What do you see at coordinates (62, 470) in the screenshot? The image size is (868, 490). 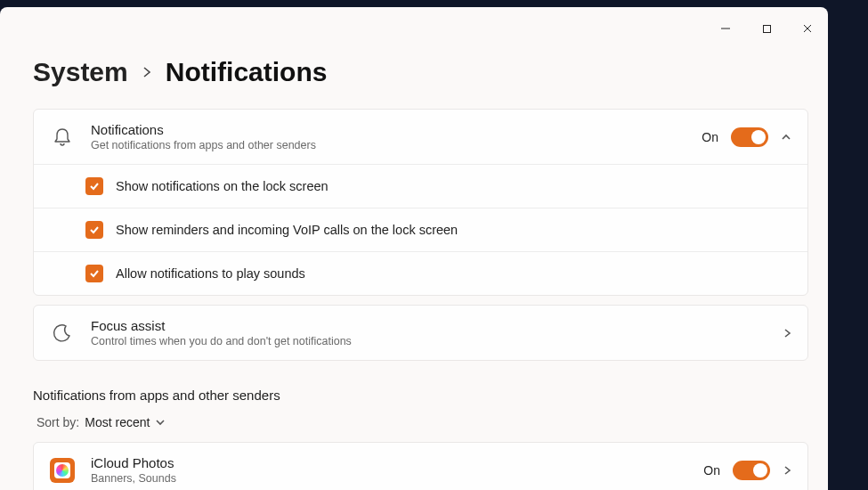 I see `icloud-photos-icon` at bounding box center [62, 470].